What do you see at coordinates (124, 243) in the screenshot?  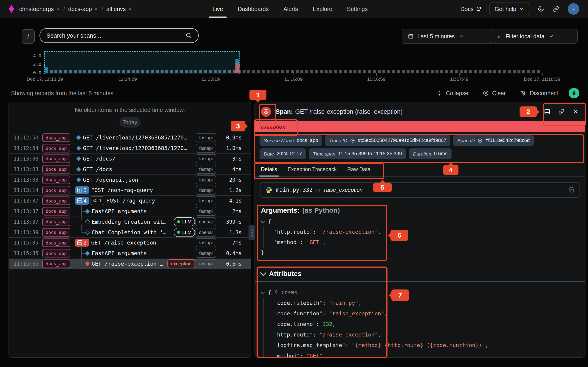 I see `span-name: GET /raise-exception` at bounding box center [124, 243].